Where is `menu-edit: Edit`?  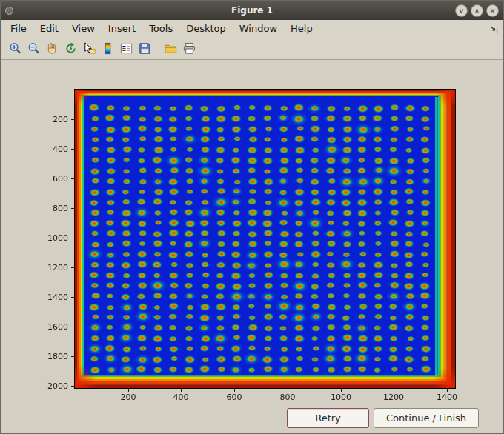 menu-edit: Edit is located at coordinates (49, 28).